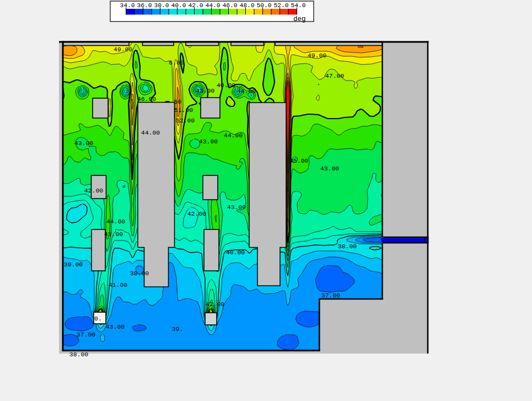 This screenshot has height=401, width=532. Describe the element at coordinates (184, 110) in the screenshot. I see `svg-text: 51.00` at that location.